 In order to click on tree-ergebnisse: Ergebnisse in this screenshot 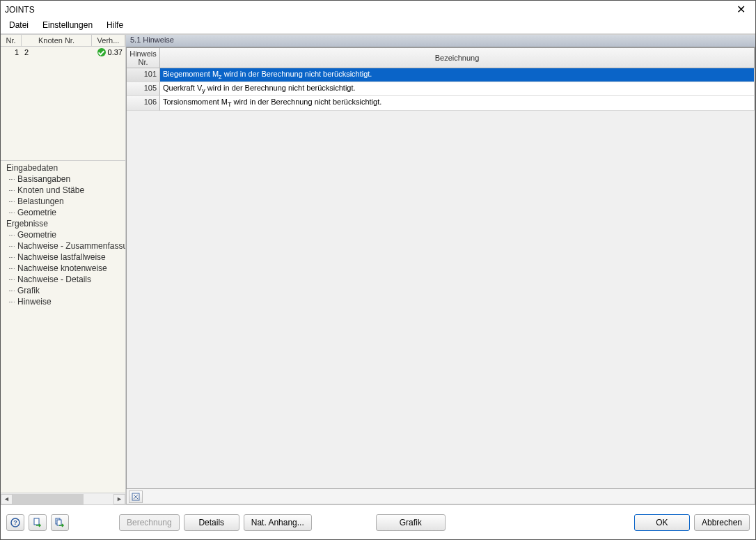, I will do `click(63, 224)`.